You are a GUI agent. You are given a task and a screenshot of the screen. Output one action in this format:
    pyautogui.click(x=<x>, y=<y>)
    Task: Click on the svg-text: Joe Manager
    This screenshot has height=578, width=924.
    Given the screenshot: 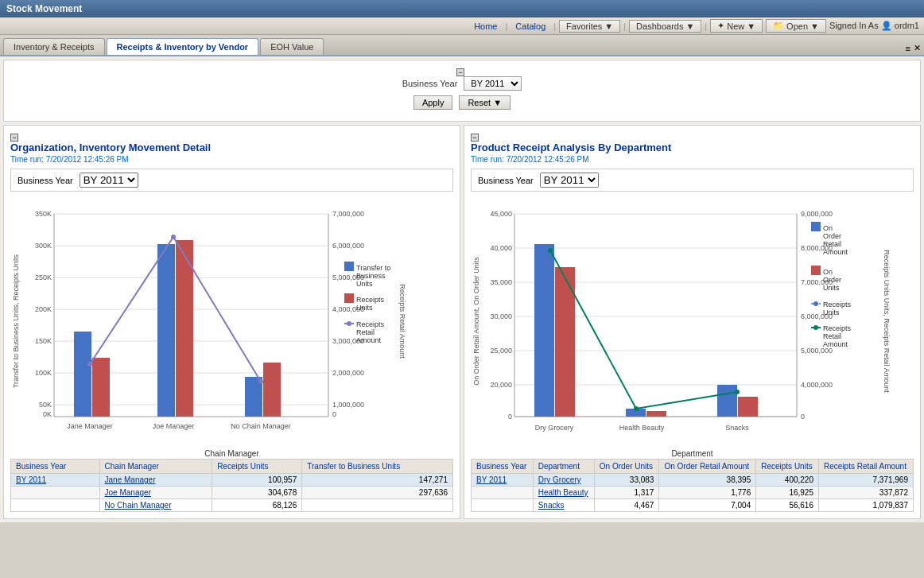 What is the action you would take?
    pyautogui.click(x=173, y=426)
    